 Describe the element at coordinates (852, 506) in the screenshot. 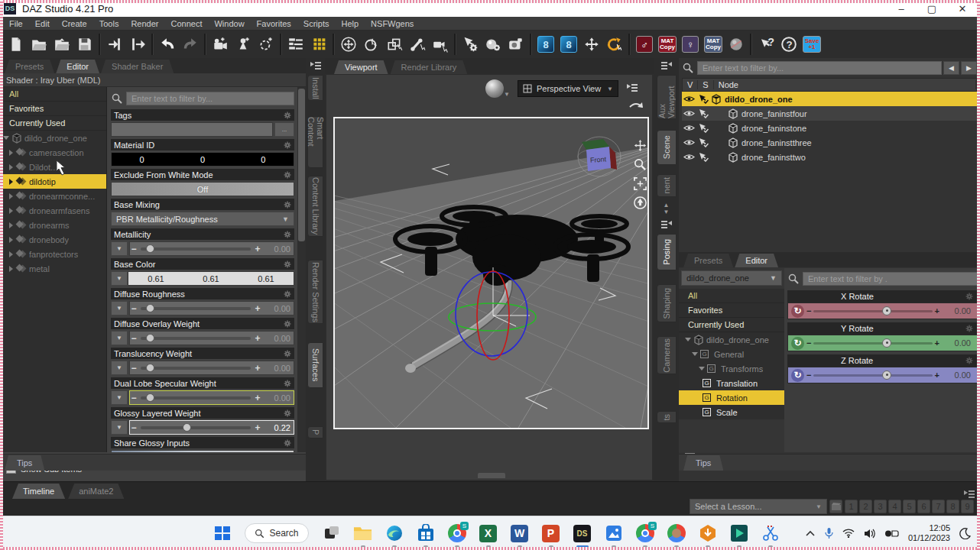

I see `lesson-button-1: 1` at that location.